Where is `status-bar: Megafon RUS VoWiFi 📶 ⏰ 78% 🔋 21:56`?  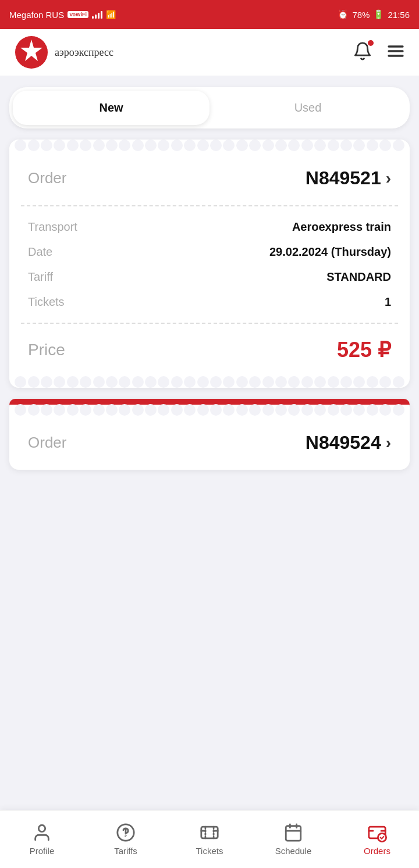
status-bar: Megafon RUS VoWiFi 📶 ⏰ 78% 🔋 21:56 is located at coordinates (210, 15).